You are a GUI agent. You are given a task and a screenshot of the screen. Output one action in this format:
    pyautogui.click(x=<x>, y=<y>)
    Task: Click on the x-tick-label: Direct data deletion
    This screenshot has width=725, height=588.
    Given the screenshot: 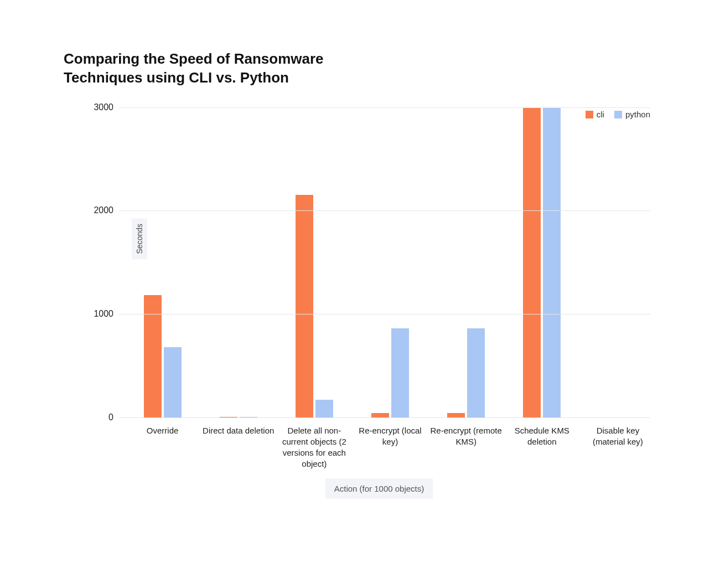 What is the action you would take?
    pyautogui.click(x=239, y=431)
    